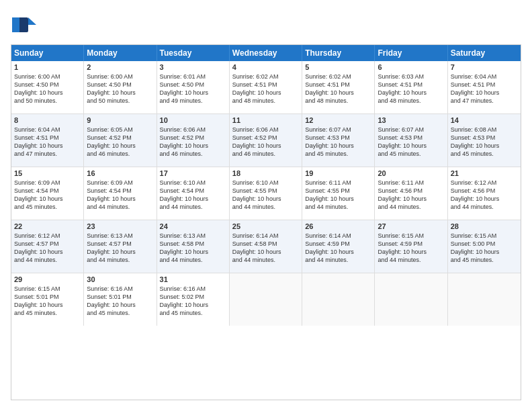  I want to click on day-number: 9, so click(120, 120).